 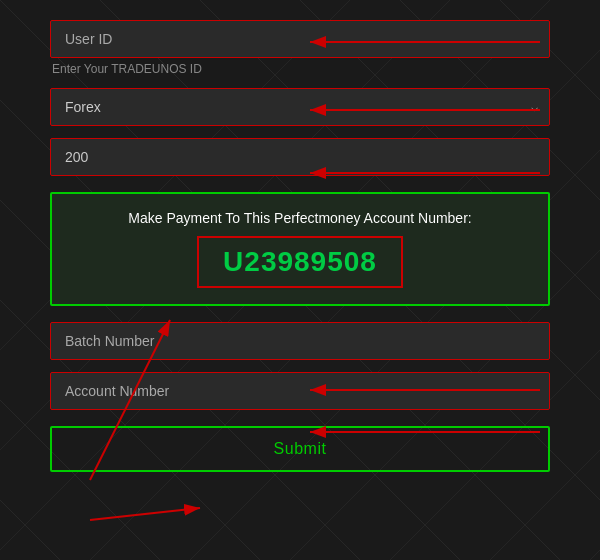 What do you see at coordinates (300, 449) in the screenshot?
I see `submit-button: Submit` at bounding box center [300, 449].